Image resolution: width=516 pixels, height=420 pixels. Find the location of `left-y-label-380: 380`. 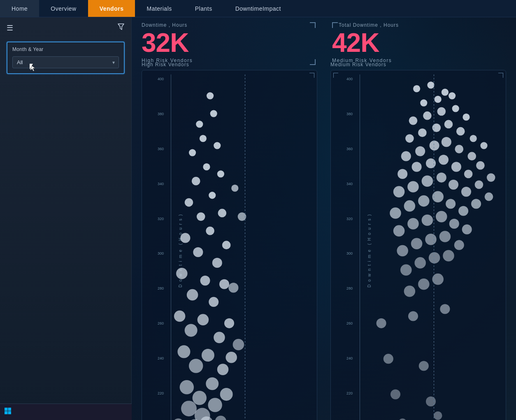

left-y-label-380: 380 is located at coordinates (164, 114).